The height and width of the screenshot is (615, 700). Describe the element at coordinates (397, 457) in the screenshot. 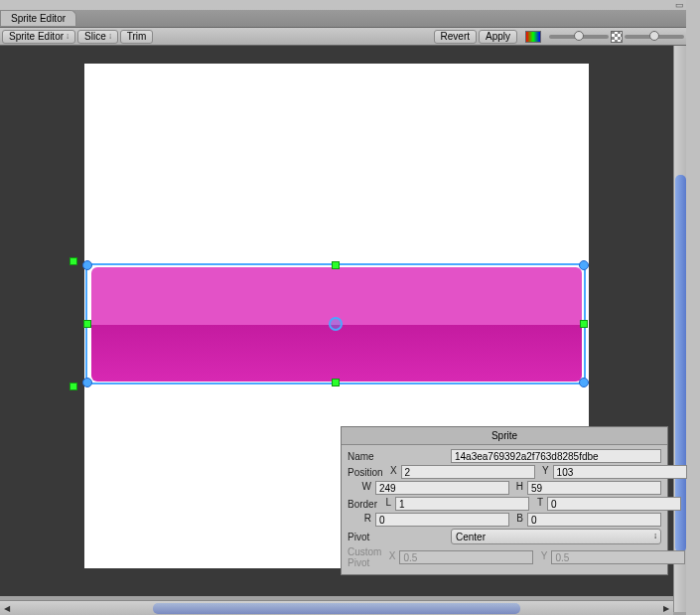

I see `name-label: Name` at that location.